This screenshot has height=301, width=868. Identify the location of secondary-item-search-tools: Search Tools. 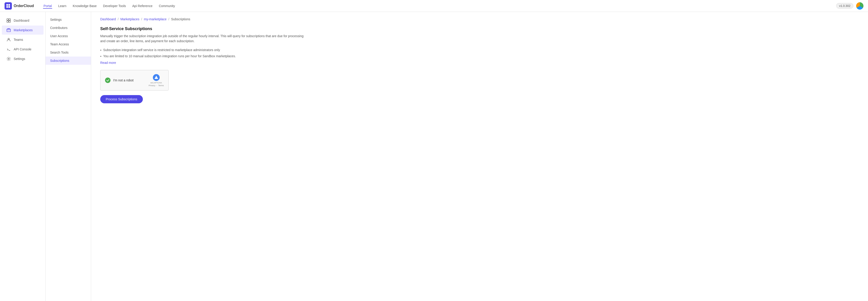
(68, 53).